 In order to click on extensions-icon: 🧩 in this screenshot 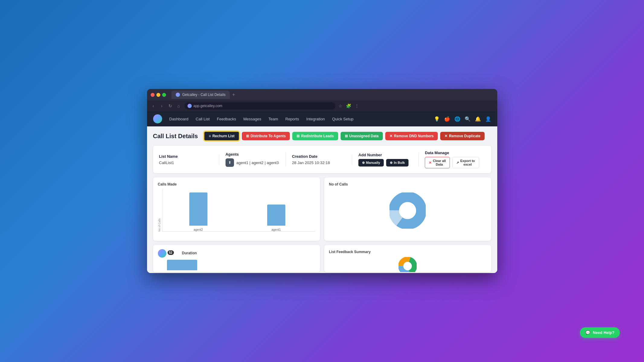, I will do `click(348, 106)`.